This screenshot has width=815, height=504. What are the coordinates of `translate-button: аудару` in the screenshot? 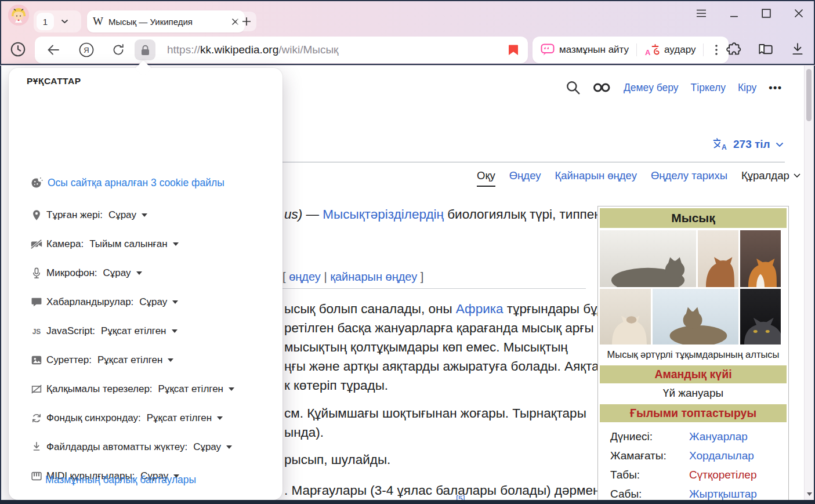 It's located at (680, 50).